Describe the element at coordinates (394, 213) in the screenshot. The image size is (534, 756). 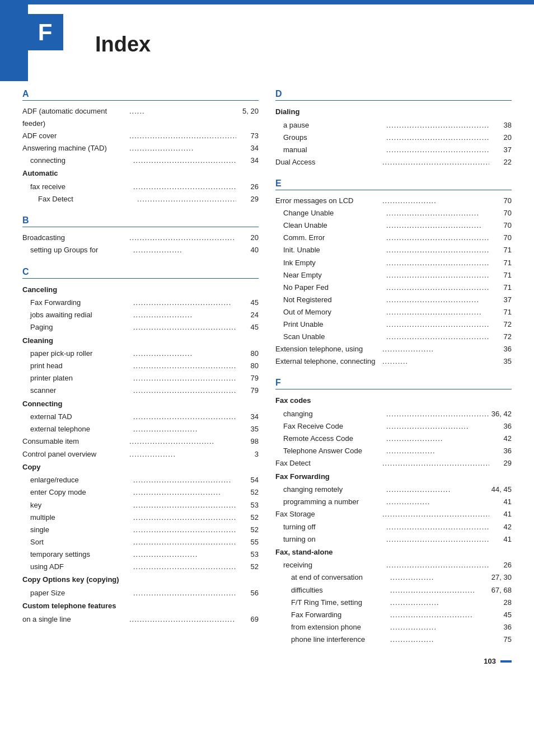
I see `list-item: Change Unable ..........................…` at that location.